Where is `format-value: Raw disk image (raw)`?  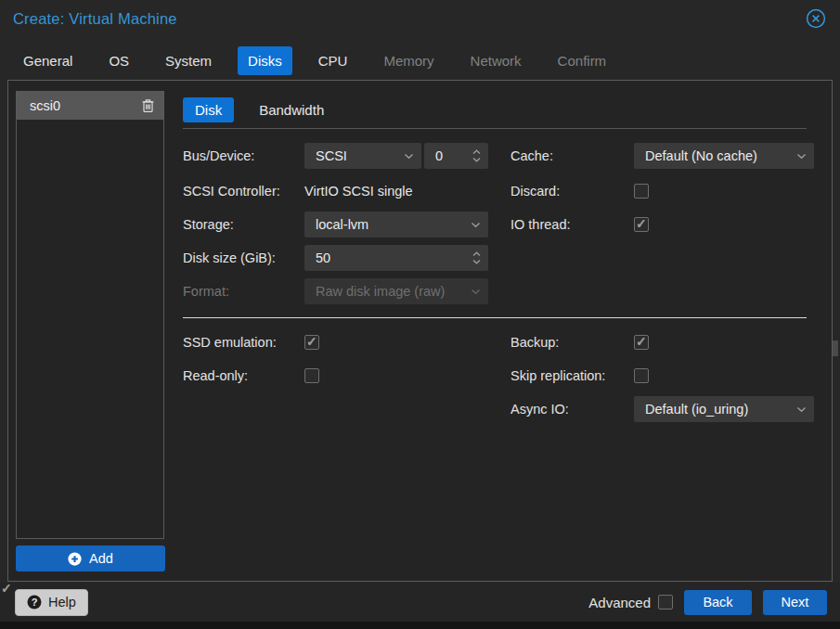 format-value: Raw disk image (raw) is located at coordinates (388, 291).